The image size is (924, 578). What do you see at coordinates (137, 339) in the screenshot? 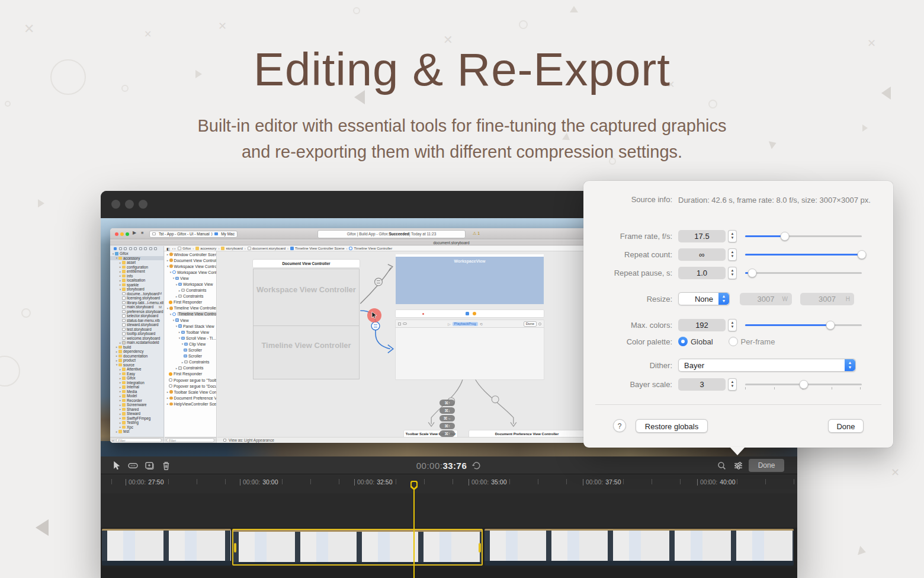
I see `file-tree-row: welcome.storyboard` at bounding box center [137, 339].